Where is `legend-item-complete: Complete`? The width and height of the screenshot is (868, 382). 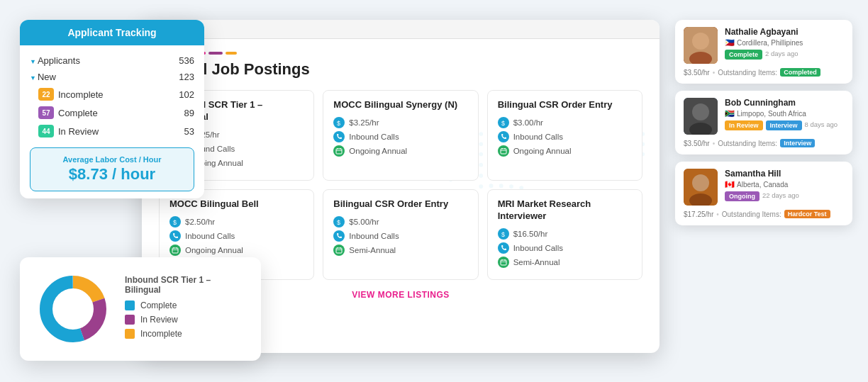 legend-item-complete: Complete is located at coordinates (186, 305).